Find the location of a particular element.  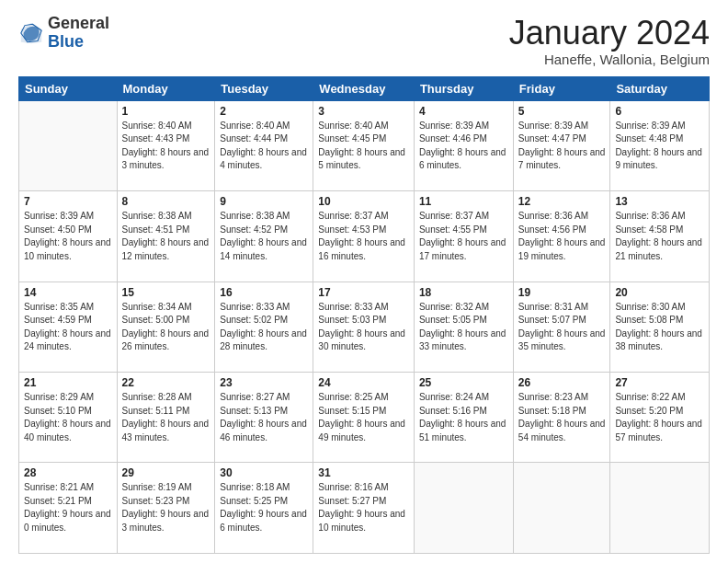

day-info: Sunrise: 8:34 AM Sunset: 5:00 PM Dayligh… is located at coordinates (166, 327).